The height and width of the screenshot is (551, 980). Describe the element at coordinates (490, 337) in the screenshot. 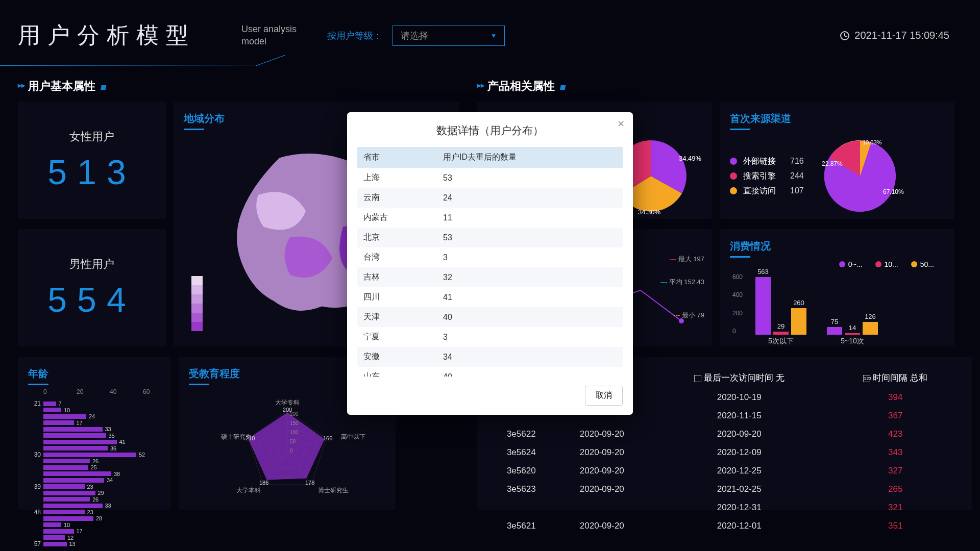

I see `table-row: 宁夏3` at that location.